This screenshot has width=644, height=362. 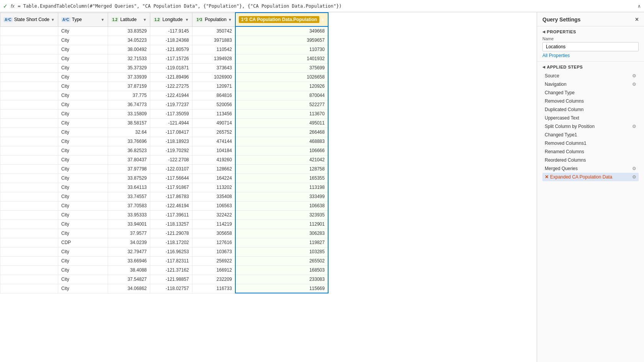 What do you see at coordinates (282, 160) in the screenshot?
I see `table-cell: 421042` at bounding box center [282, 160].